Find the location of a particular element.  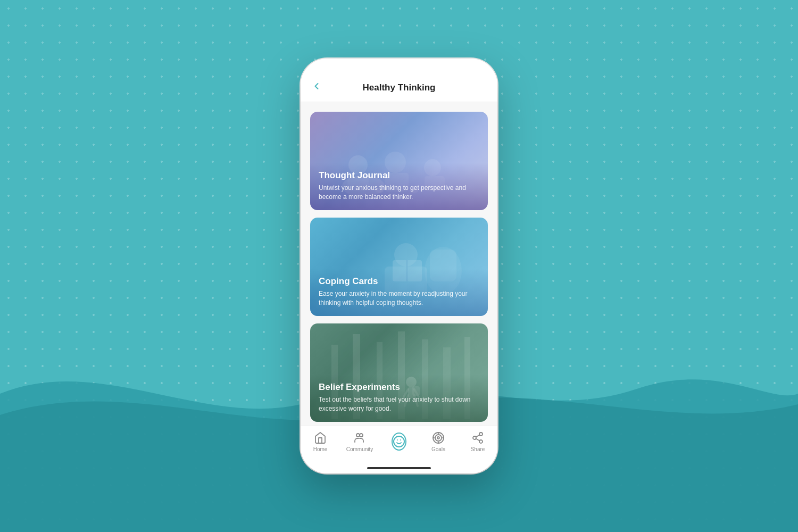

nav-goals: Goals is located at coordinates (438, 442).